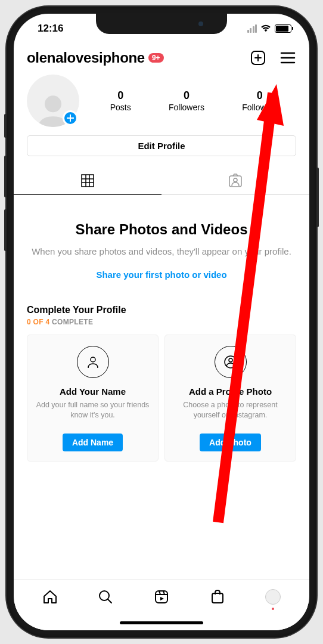 The width and height of the screenshot is (323, 644). What do you see at coordinates (187, 101) in the screenshot?
I see `followers-stat: 0 Followers` at bounding box center [187, 101].